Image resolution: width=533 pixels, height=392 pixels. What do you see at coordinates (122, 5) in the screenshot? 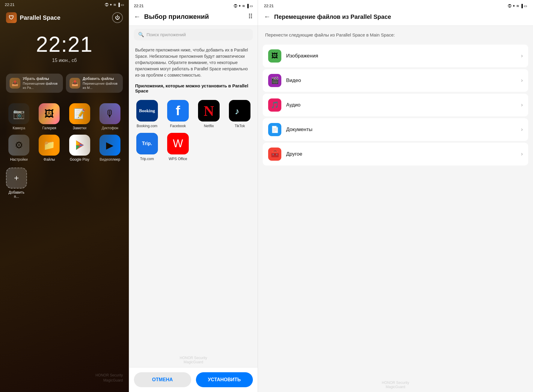
I see `battery-icon: ▭` at bounding box center [122, 5].